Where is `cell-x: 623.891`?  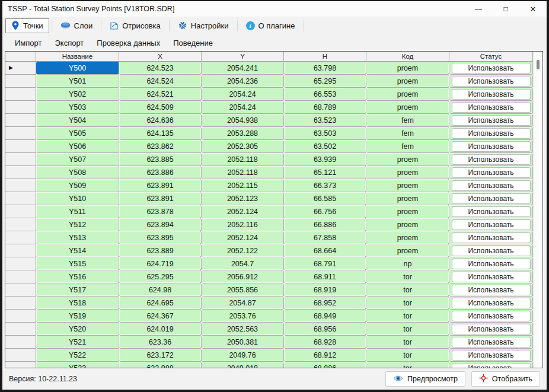 cell-x: 623.891 is located at coordinates (160, 199).